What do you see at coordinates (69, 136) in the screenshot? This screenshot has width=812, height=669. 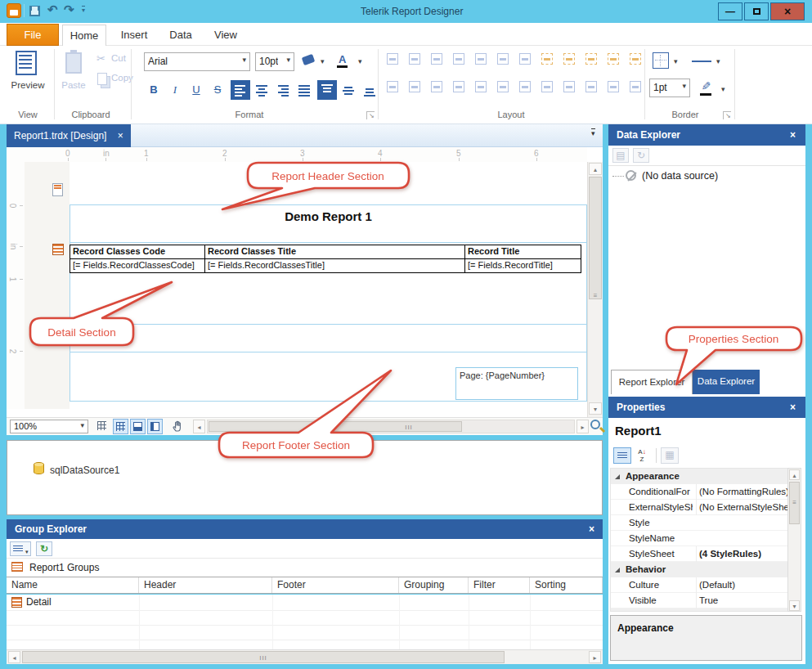 I see `document-tab: Report1.trdx [Design] ×` at bounding box center [69, 136].